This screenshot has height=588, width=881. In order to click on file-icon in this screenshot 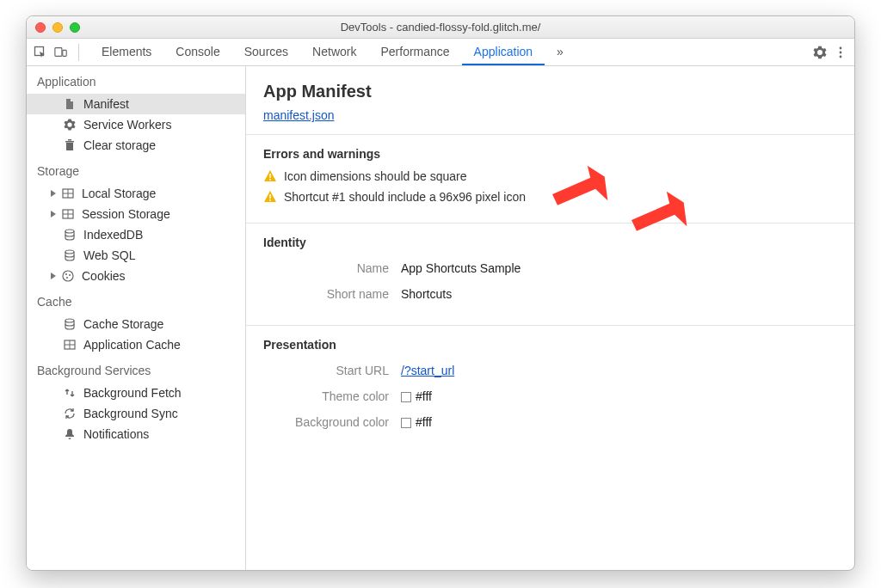, I will do `click(70, 104)`.